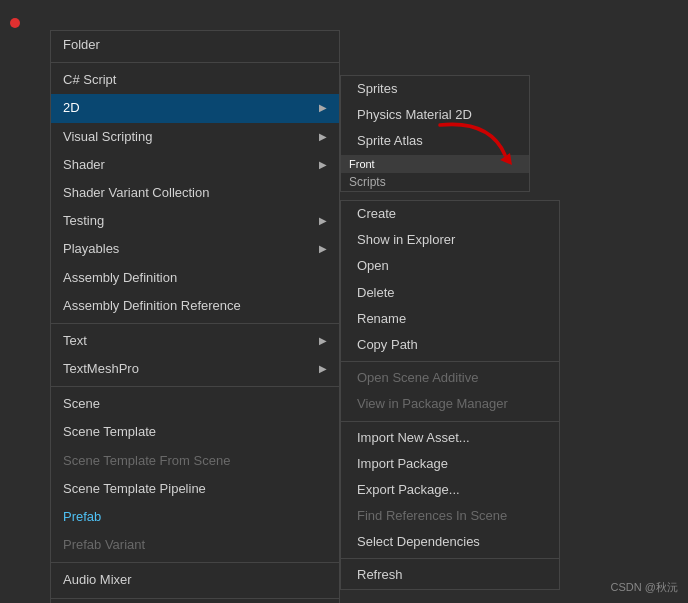 This screenshot has height=603, width=688. Describe the element at coordinates (195, 545) in the screenshot. I see `menu-item-prefab-variant: Prefab Variant` at that location.